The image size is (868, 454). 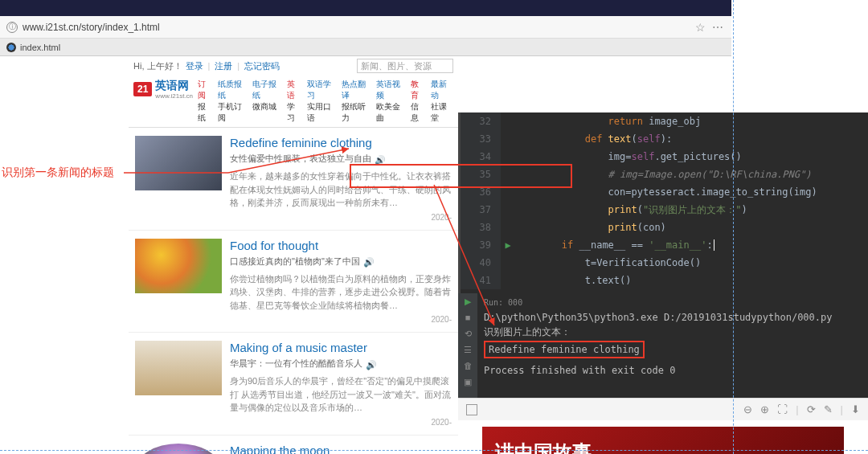 What do you see at coordinates (673, 317) in the screenshot?
I see `console-line: D:\python\Python35\python3.exe D:/201910…` at bounding box center [673, 317].